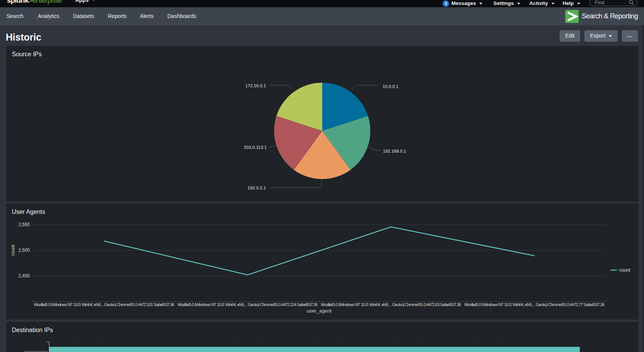  I want to click on svg-text: user_agent, so click(319, 311).